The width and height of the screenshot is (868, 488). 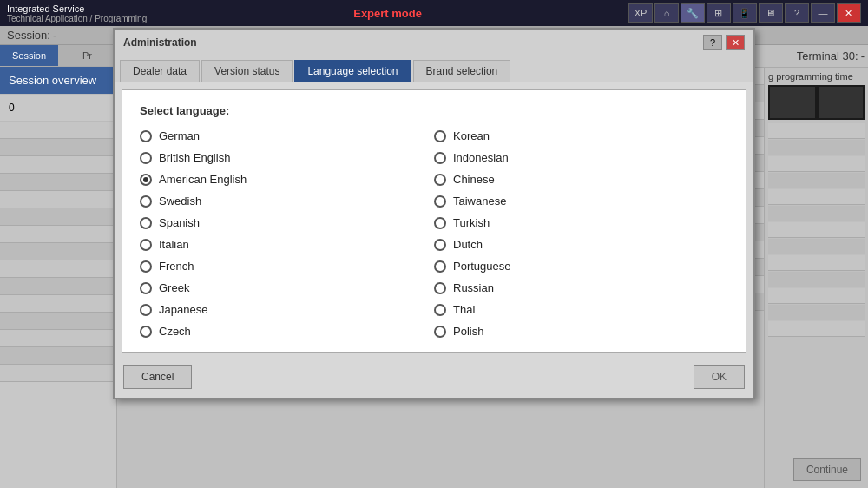 I want to click on lang-label-indonesian: Indonesian, so click(x=481, y=158).